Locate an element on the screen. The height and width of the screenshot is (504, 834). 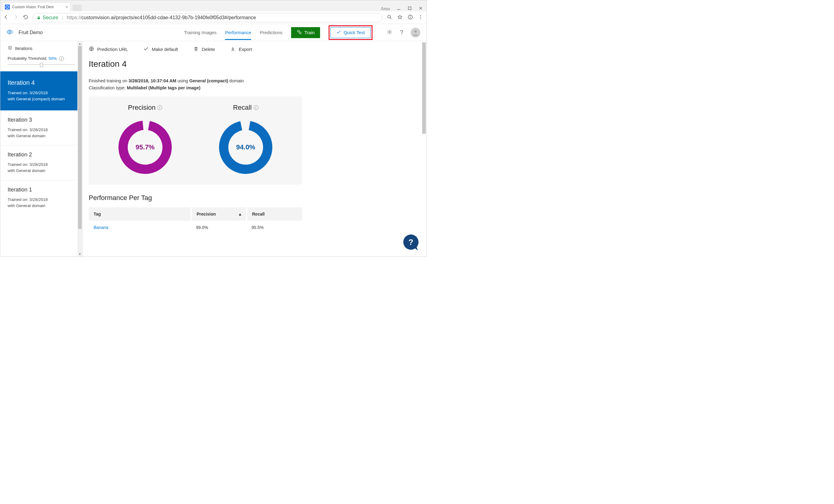
nav-performance: Performance is located at coordinates (238, 32).